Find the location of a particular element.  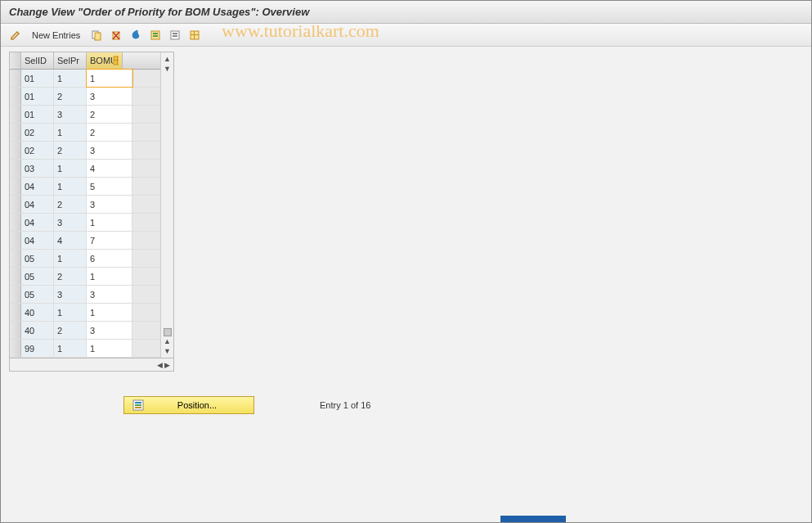

horizontal-scrollbar: ◀ ▶ is located at coordinates (92, 365).